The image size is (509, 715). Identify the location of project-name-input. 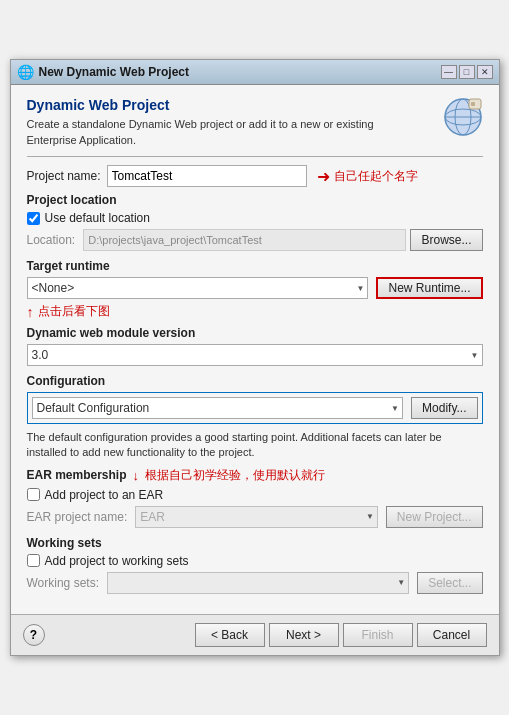
(207, 176).